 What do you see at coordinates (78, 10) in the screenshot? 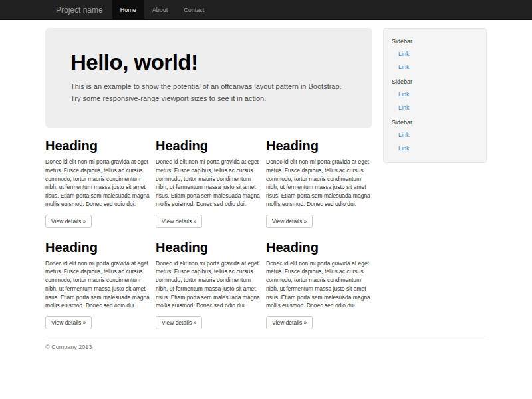
I see `brand-link: Project name` at bounding box center [78, 10].